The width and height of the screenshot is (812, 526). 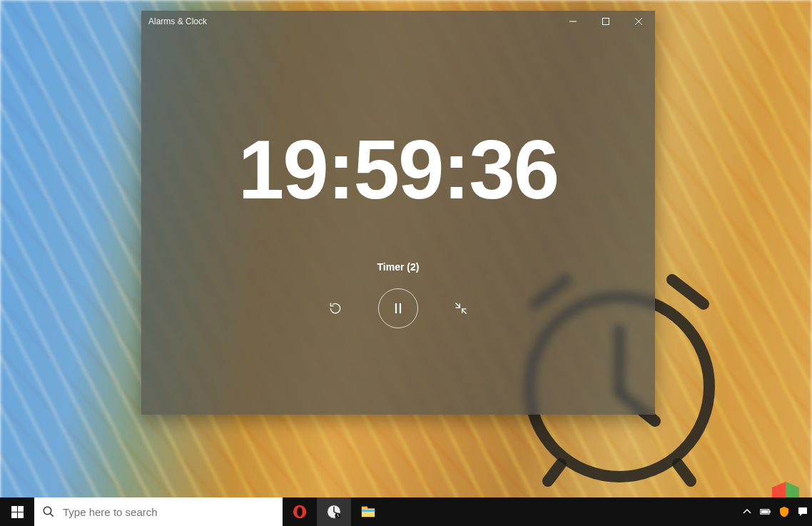 What do you see at coordinates (747, 512) in the screenshot?
I see `tray-overflow-button` at bounding box center [747, 512].